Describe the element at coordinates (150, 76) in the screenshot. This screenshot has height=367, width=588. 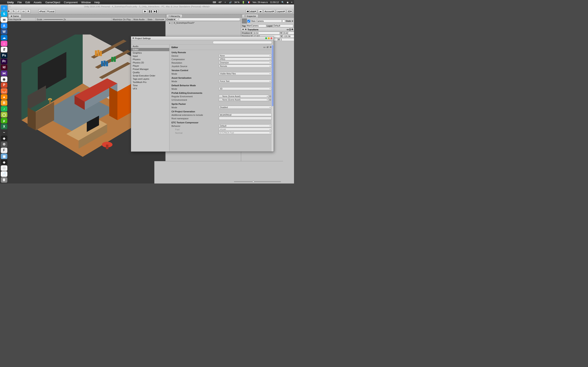
I see `settings-category-script-execution-order: Script Execution Order` at that location.